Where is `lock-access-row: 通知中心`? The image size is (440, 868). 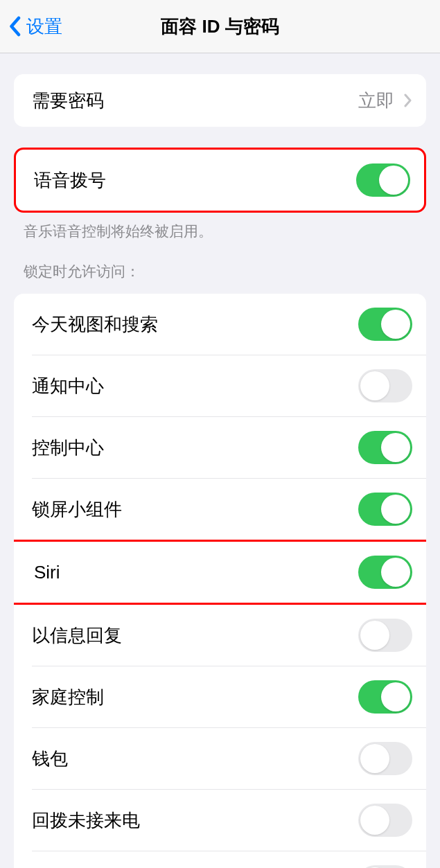 lock-access-row: 通知中心 is located at coordinates (220, 385).